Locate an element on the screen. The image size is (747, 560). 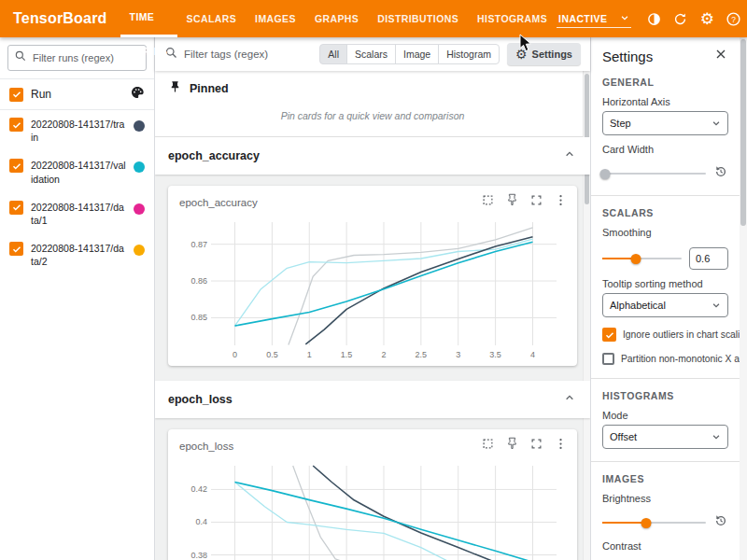
brightness-label: Brightness is located at coordinates (665, 498).